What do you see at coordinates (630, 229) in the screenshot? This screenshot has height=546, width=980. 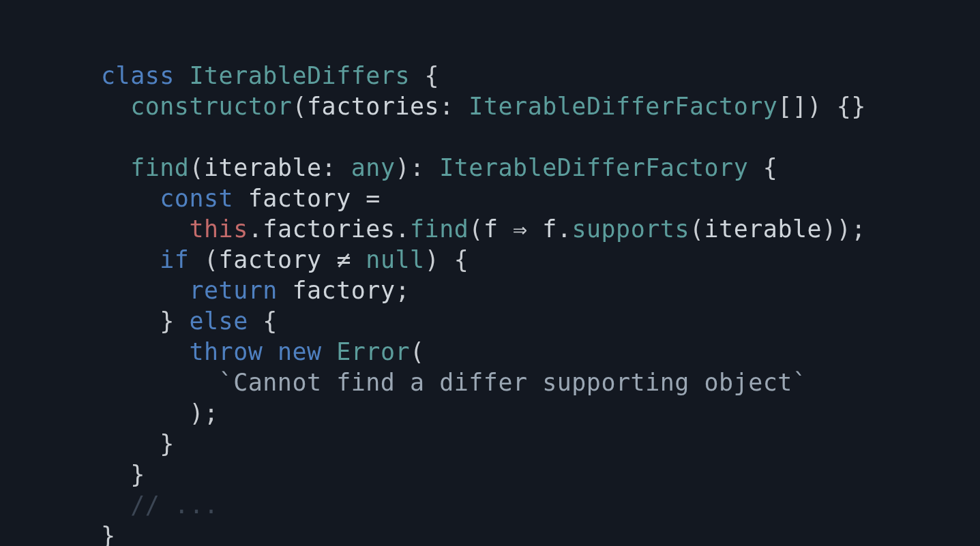 I see `code-token: supports` at bounding box center [630, 229].